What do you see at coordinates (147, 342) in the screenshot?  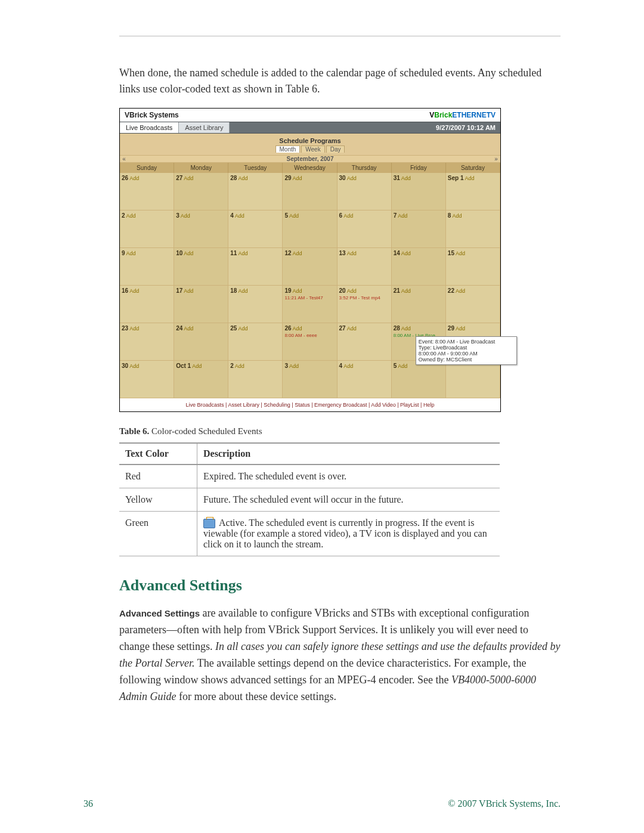 I see `calendar-cell: 23 Add` at bounding box center [147, 342].